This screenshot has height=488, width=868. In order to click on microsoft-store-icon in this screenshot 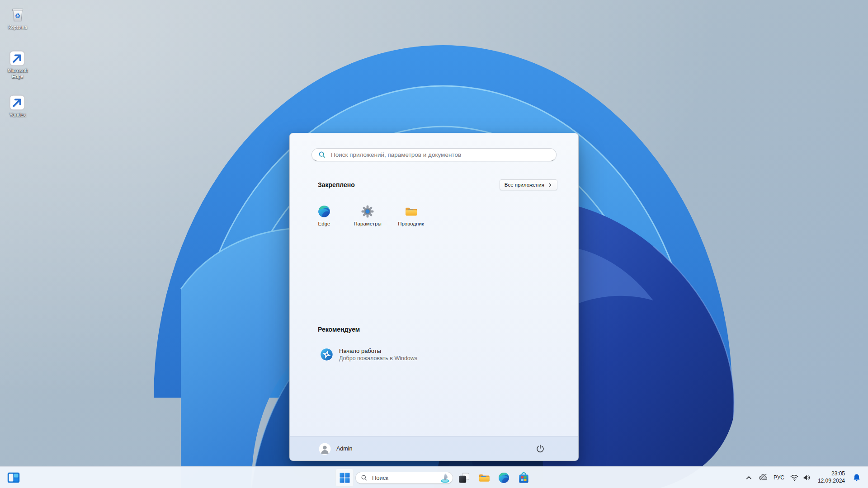, I will do `click(524, 478)`.